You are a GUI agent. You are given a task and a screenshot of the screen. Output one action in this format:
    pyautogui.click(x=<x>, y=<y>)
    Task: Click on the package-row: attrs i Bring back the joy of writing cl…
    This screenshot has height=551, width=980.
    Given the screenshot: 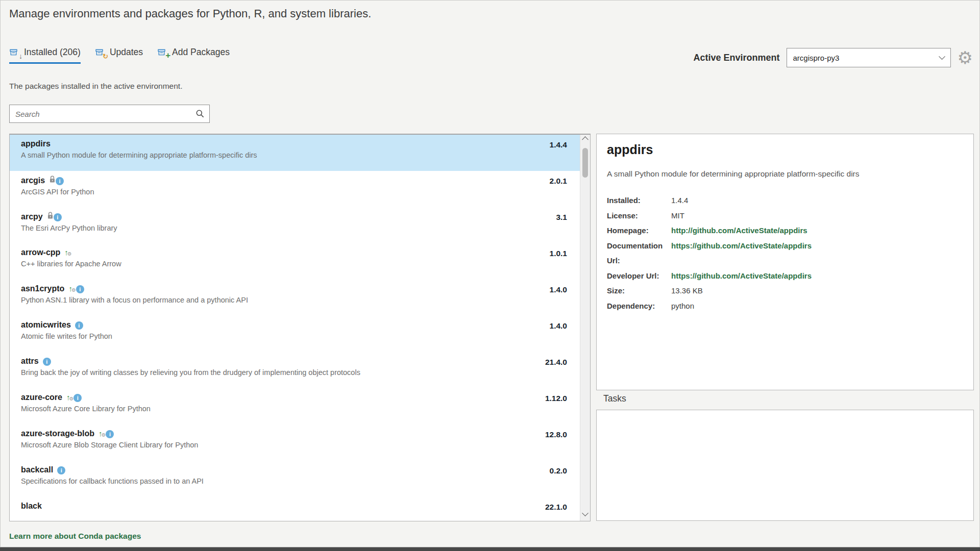 What is the action you would take?
    pyautogui.click(x=295, y=370)
    